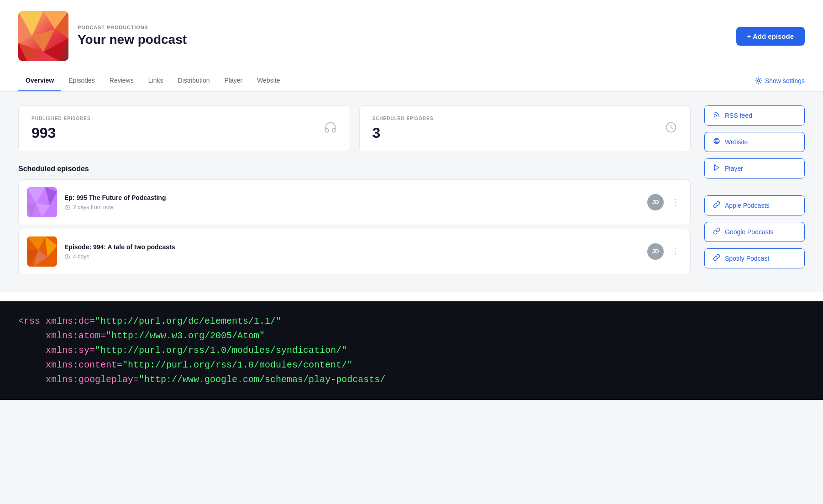  Describe the element at coordinates (412, 380) in the screenshot. I see `code-line-5: xmlns:googleplay="http://www.google.com/…` at that location.